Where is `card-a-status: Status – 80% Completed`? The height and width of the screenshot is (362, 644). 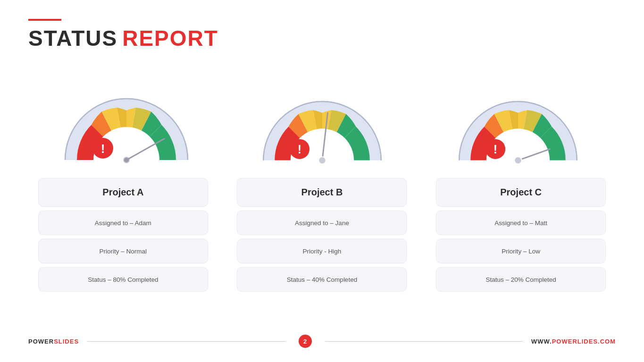
card-a-status: Status – 80% Completed is located at coordinates (123, 279).